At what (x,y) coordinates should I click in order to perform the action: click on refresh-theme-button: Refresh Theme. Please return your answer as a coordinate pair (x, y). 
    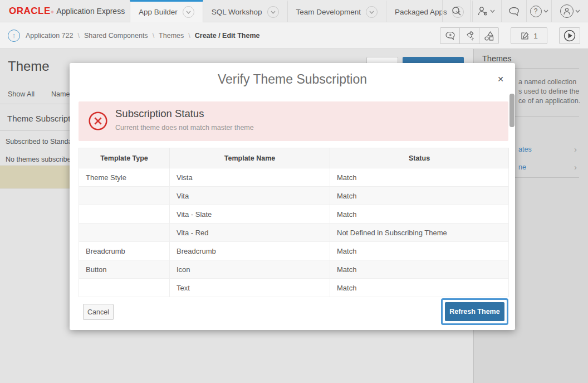
    Looking at the image, I should click on (474, 312).